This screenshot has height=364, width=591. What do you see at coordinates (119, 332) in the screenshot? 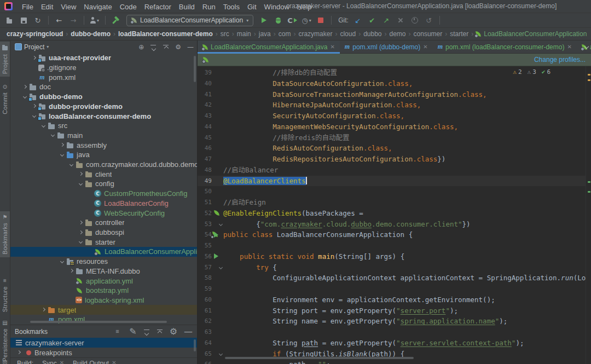
I see `add-bookmark-button: ≡` at bounding box center [119, 332].